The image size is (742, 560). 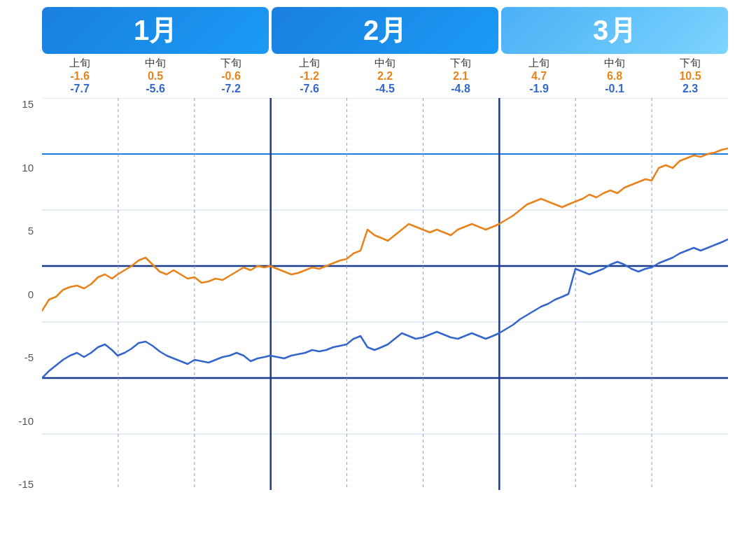 What do you see at coordinates (461, 76) in the screenshot?
I see `period-2-3-orange: 2.1` at bounding box center [461, 76].